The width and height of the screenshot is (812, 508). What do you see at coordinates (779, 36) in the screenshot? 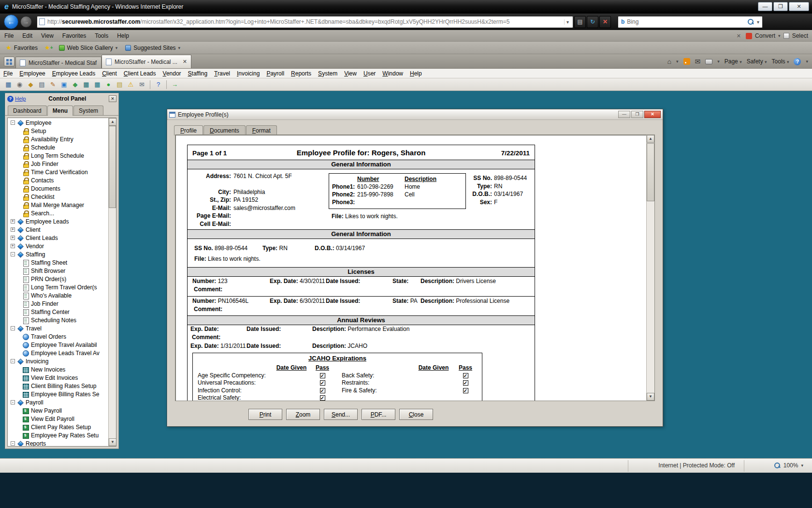
I see `convert-dropdown-icon: ▾` at bounding box center [779, 36].